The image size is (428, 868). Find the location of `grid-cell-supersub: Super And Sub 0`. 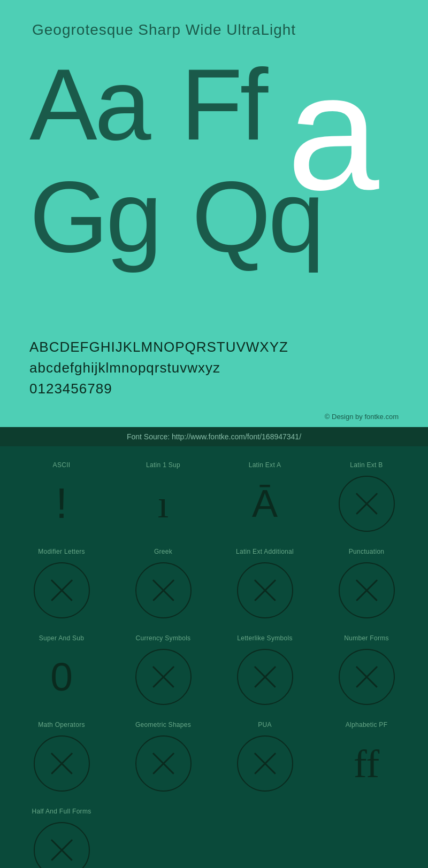

grid-cell-supersub: Super And Sub 0 is located at coordinates (62, 668).